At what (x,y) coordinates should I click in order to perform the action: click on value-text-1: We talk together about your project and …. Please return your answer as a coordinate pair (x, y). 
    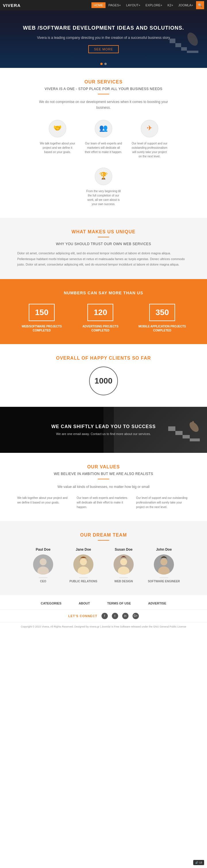
    Looking at the image, I should click on (44, 500).